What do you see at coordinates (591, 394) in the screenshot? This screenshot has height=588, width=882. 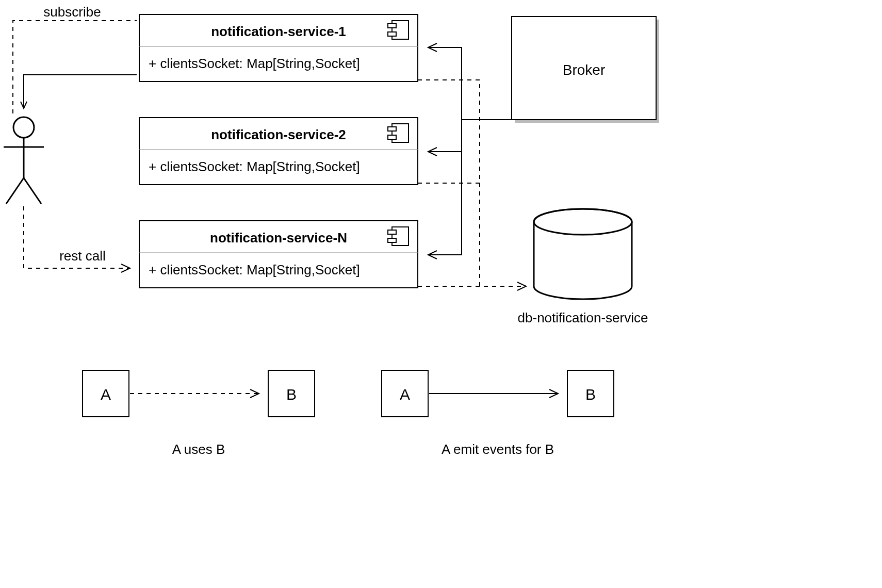 I see `legend-b-2: B` at bounding box center [591, 394].